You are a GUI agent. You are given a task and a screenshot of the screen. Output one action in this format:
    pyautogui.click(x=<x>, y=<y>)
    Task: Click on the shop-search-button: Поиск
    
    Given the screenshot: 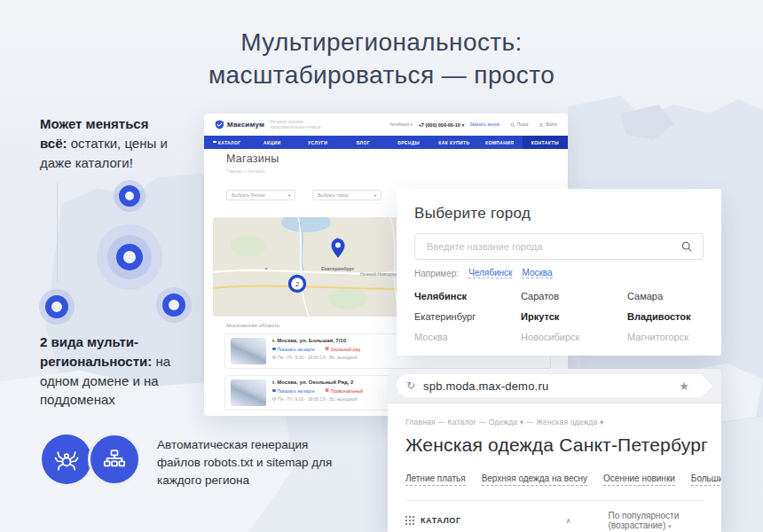 What is the action you would take?
    pyautogui.click(x=519, y=125)
    